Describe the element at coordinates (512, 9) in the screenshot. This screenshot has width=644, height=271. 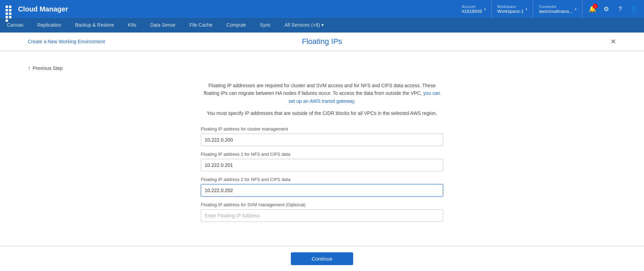
I see `workspace-section: Workspace Workspace-1 ▾` at that location.